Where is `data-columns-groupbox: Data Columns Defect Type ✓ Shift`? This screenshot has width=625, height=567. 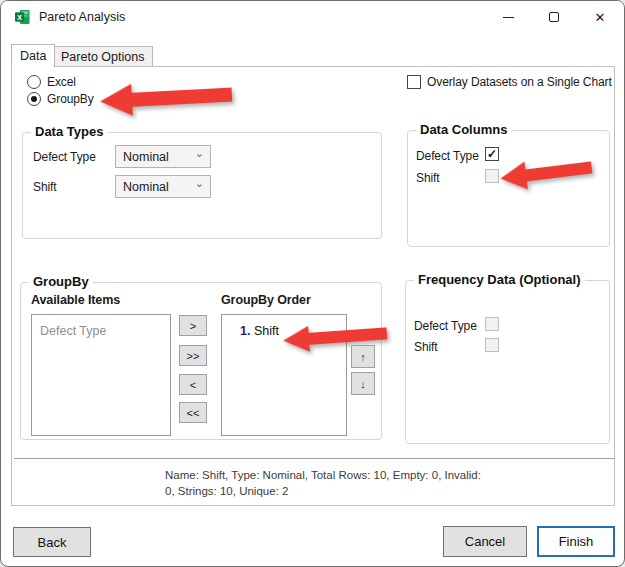 data-columns-groupbox: Data Columns Defect Type ✓ Shift is located at coordinates (508, 188).